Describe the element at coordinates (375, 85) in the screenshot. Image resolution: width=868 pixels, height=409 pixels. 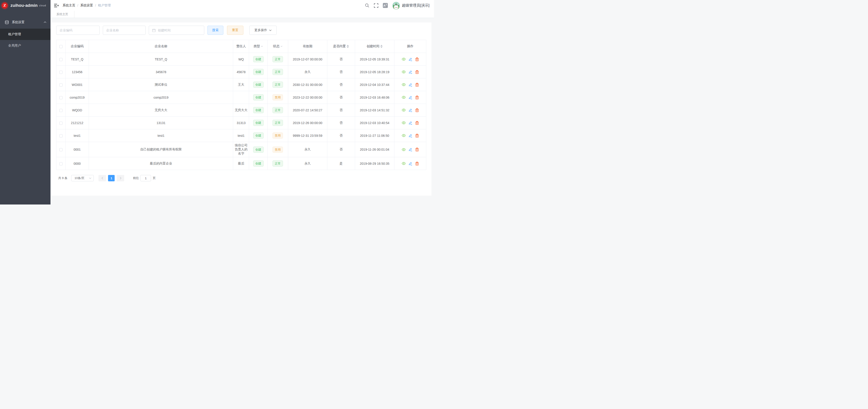
I see `tenant-created-cell: 2019-12-04 10:37:44` at that location.